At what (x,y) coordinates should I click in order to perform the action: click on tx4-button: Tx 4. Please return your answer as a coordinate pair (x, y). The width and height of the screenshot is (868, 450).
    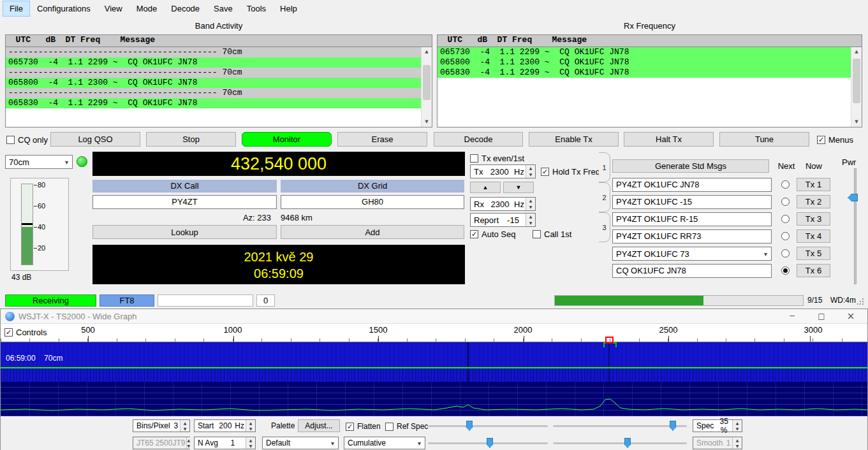
    Looking at the image, I should click on (814, 236).